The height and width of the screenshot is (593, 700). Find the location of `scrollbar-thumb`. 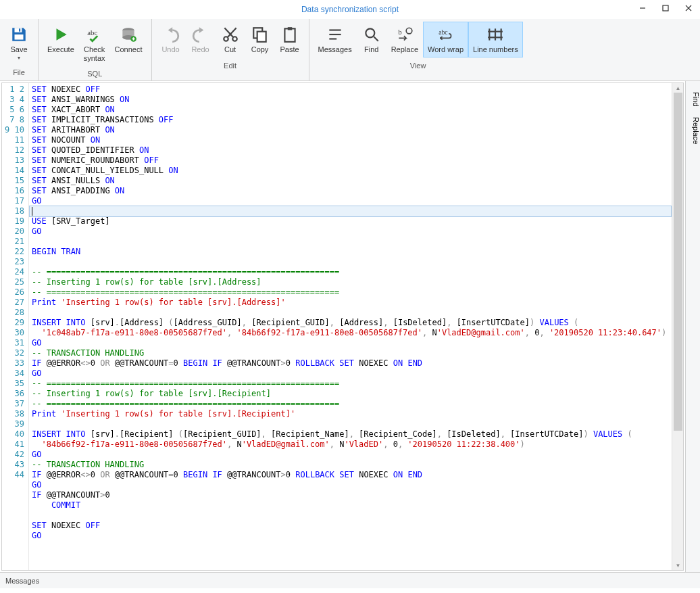

scrollbar-thumb is located at coordinates (678, 262).